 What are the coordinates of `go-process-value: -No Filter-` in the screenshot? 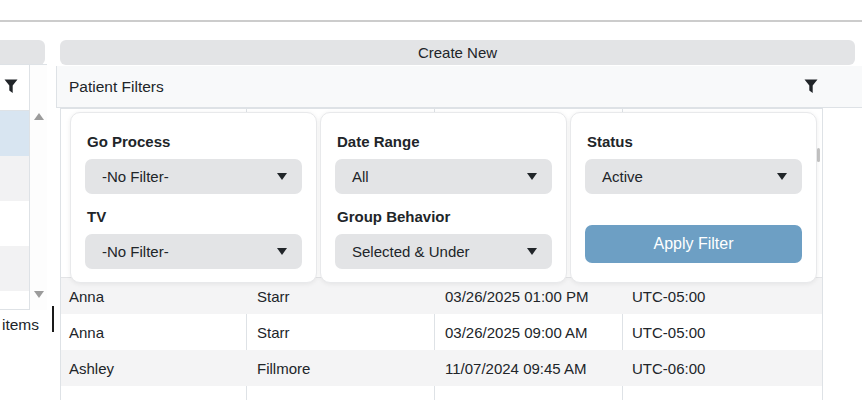 It's located at (127, 176).